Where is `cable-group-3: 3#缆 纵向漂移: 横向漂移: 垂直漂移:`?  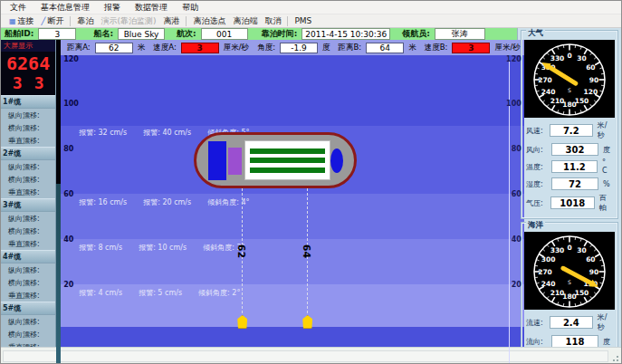
cable-group-3: 3#缆 纵向漂移: 横向漂移: 垂直漂移: is located at coordinates (28, 225).